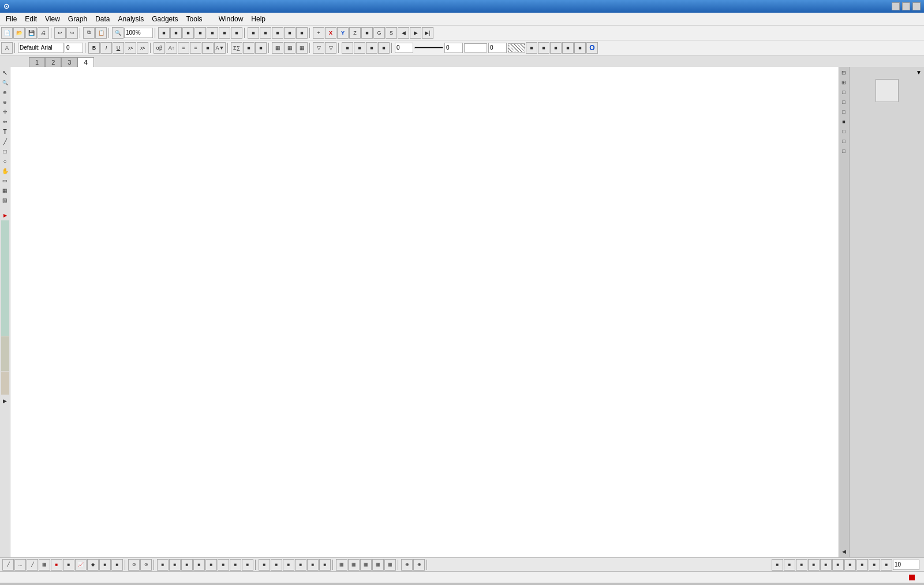 The height and width of the screenshot is (585, 924). I want to click on bt-btn7: 📈, so click(81, 565).